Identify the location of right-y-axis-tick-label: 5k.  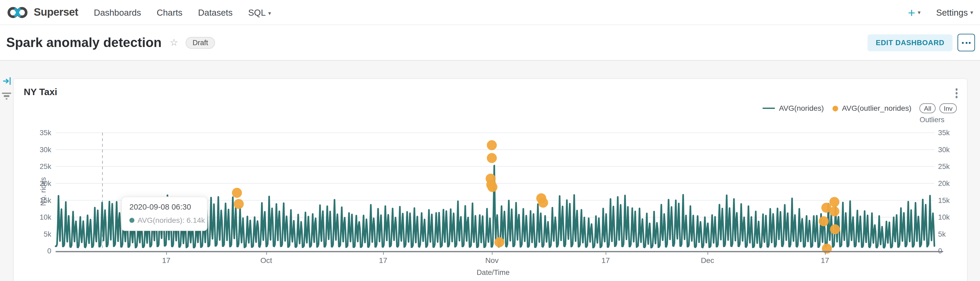
(942, 234).